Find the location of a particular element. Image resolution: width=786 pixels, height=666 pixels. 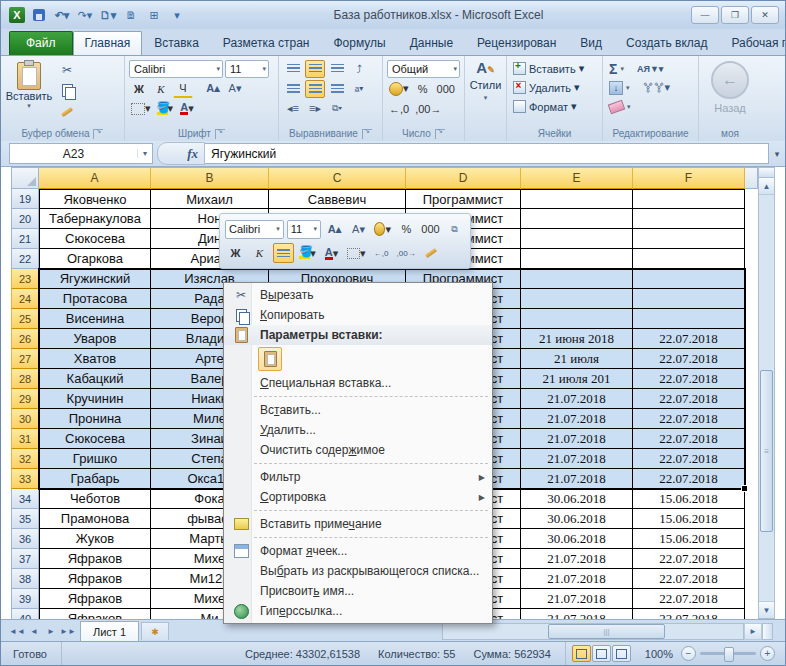

row-header-29: 29 is located at coordinates (25, 399).